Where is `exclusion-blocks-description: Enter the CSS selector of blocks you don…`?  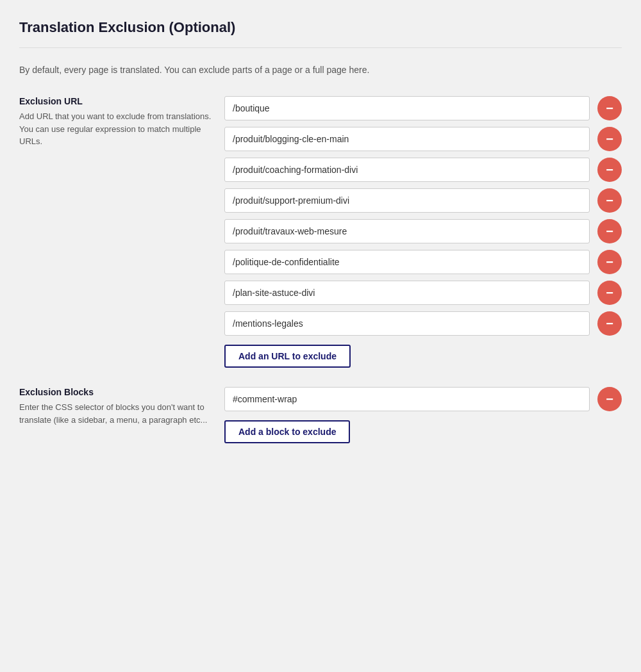
exclusion-blocks-description: Enter the CSS selector of blocks you don… is located at coordinates (115, 414).